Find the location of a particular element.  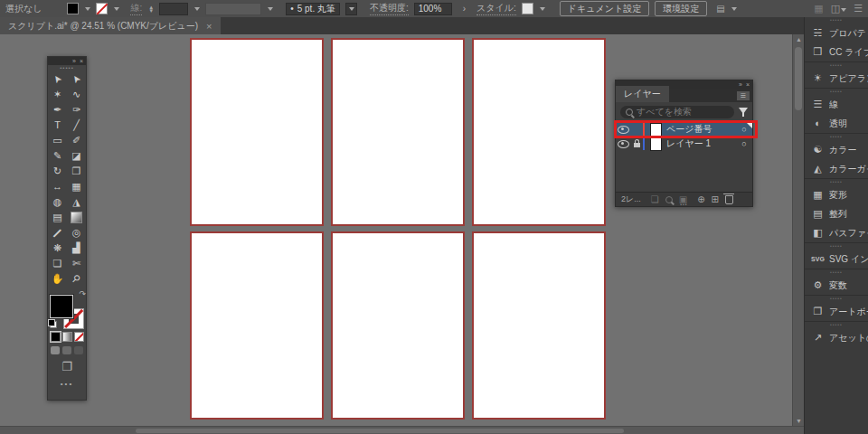

color-button is located at coordinates (56, 336).